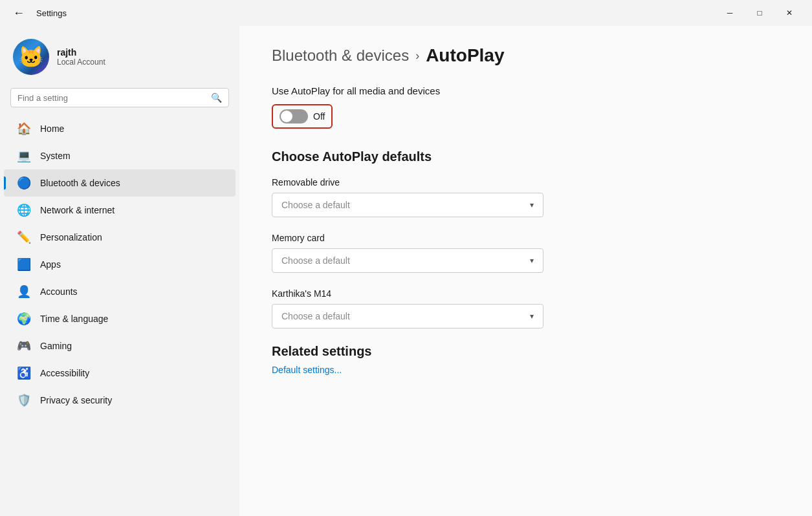  What do you see at coordinates (38, 13) in the screenshot?
I see `title-bar-left: ← Settings` at bounding box center [38, 13].